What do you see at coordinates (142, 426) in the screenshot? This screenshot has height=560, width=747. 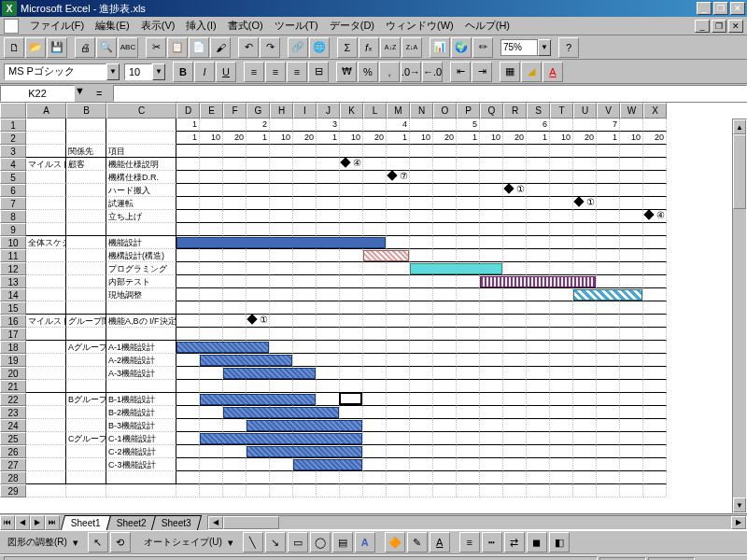 I see `cell-C24: B-3機能設計` at bounding box center [142, 426].